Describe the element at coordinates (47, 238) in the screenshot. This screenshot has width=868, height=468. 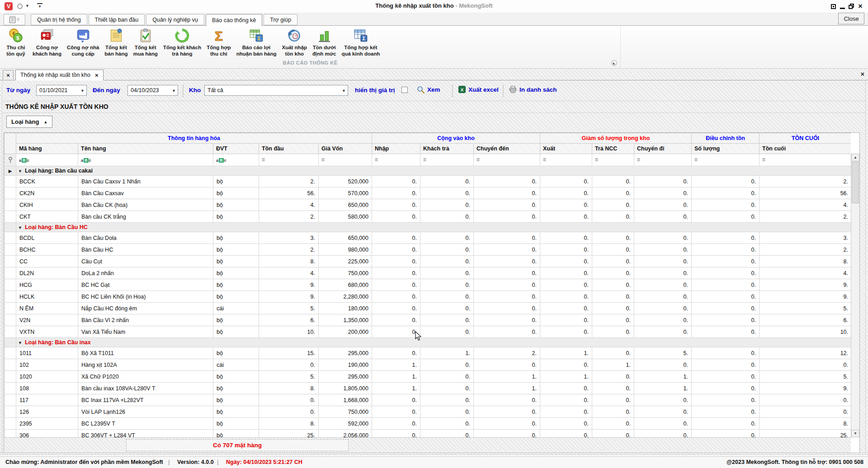
I see `cell: BCDL` at that location.